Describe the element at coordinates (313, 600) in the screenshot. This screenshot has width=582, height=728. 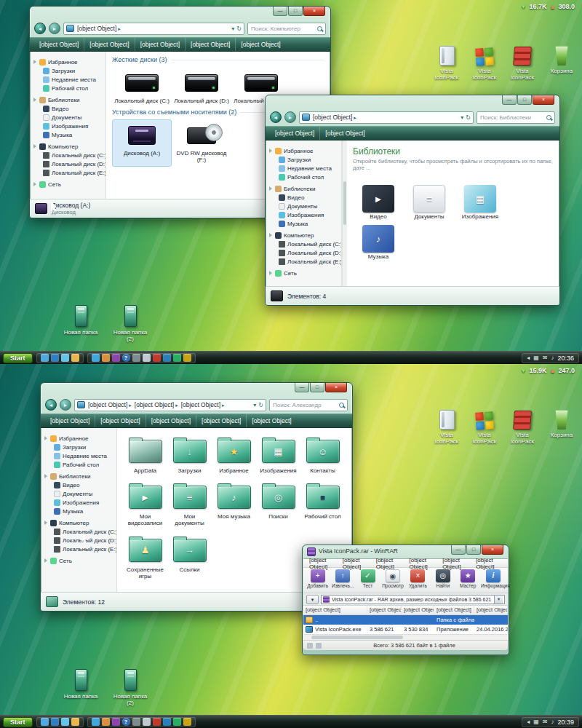
I see `up-folder-button: ▾` at that location.